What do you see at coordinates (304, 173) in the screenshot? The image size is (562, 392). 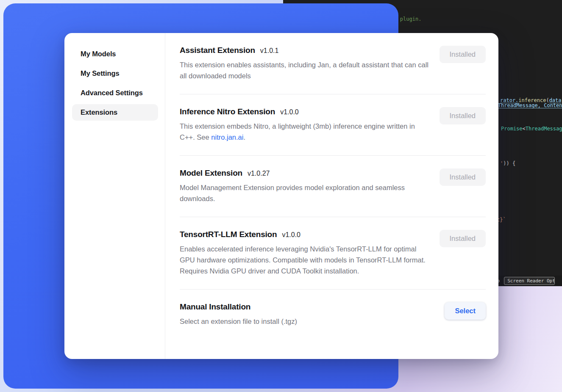 I see `extension-heading: Model Extension v1.0.27` at bounding box center [304, 173].